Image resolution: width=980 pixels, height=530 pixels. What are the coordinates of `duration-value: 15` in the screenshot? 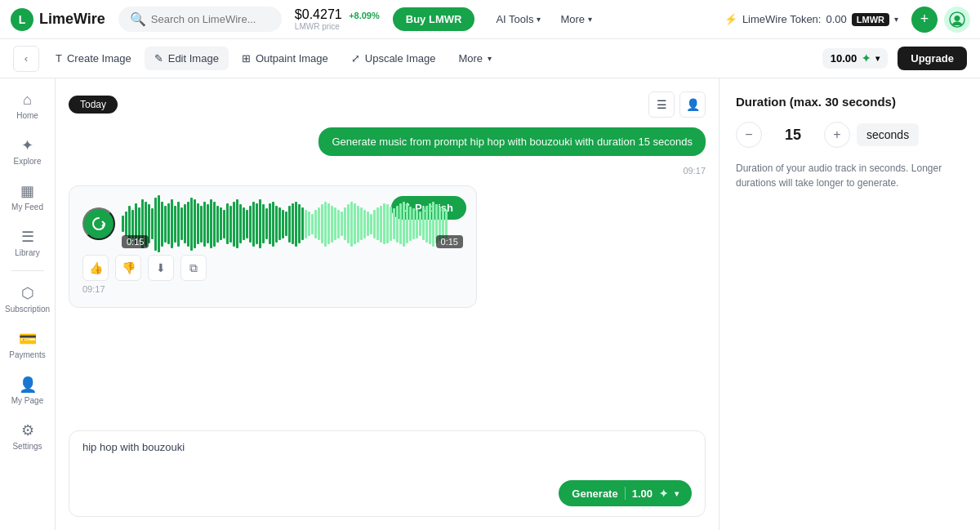 It's located at (793, 136).